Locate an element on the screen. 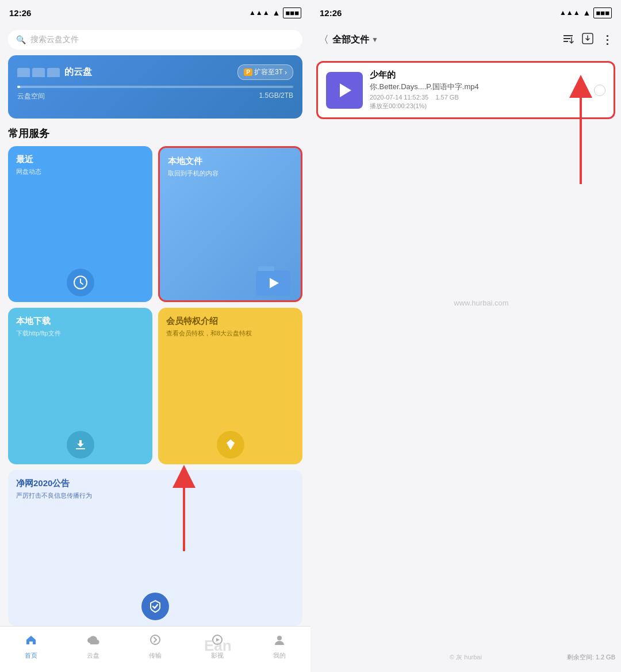  download-title: 本地下载 is located at coordinates (80, 321).